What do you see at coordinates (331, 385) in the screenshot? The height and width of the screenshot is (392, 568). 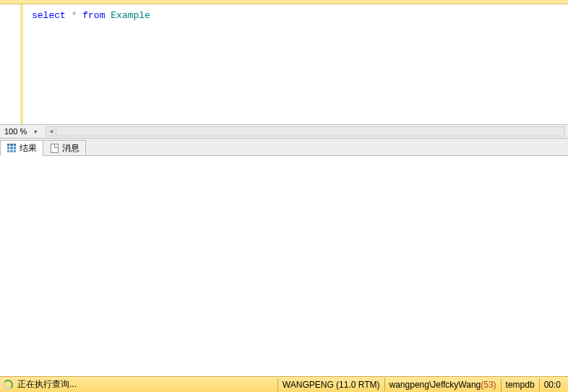 I see `status-server: WANGPENG (11.0 RTM)` at bounding box center [331, 385].